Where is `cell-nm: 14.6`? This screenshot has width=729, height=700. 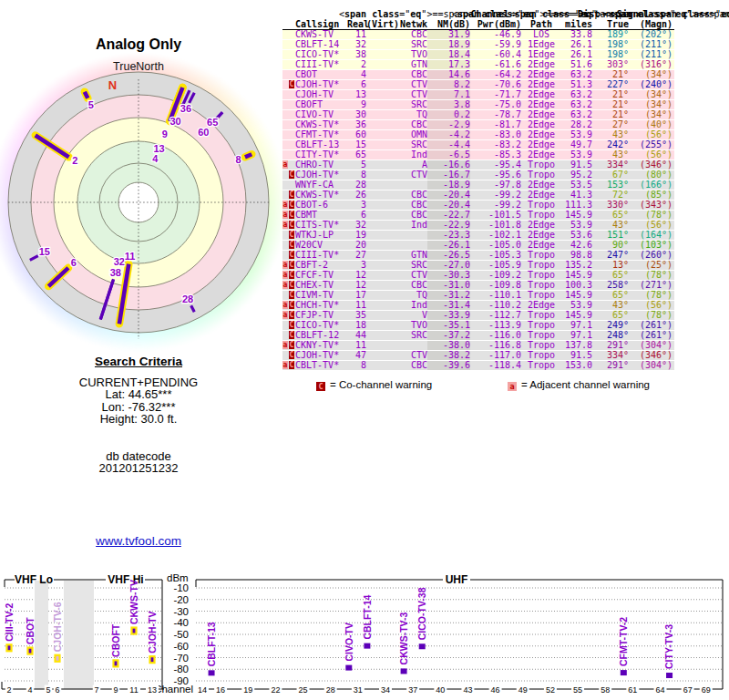 cell-nm: 14.6 is located at coordinates (448, 75).